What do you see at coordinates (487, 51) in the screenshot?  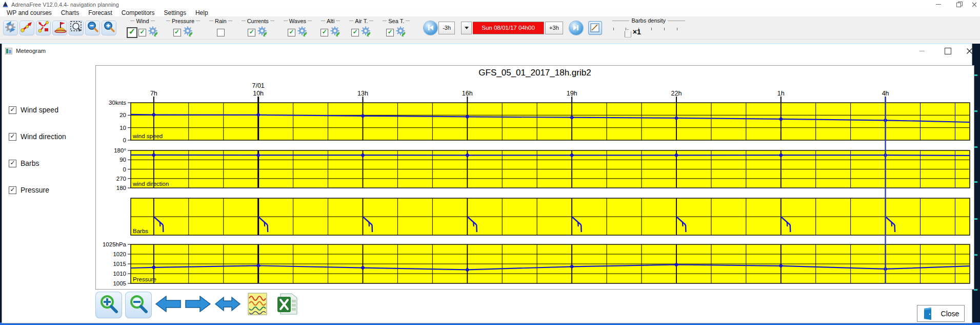 I see `meteogram-titlebar: Meteogram` at bounding box center [487, 51].